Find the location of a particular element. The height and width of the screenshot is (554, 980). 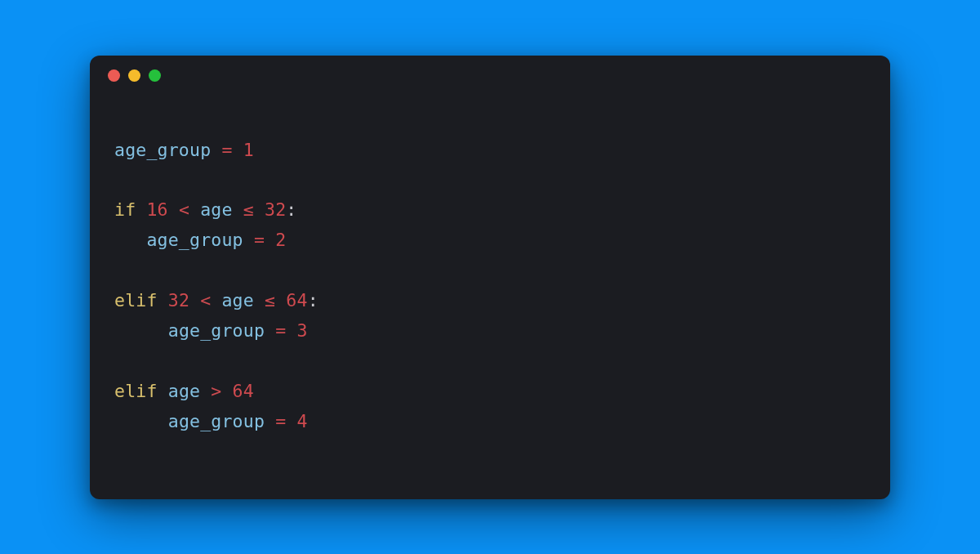

code-token: > is located at coordinates (216, 391).